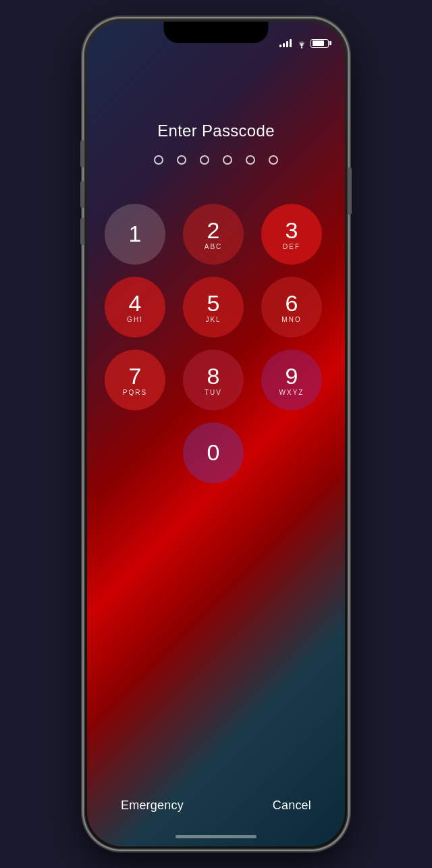  I want to click on key-6: 6 MNO, so click(292, 307).